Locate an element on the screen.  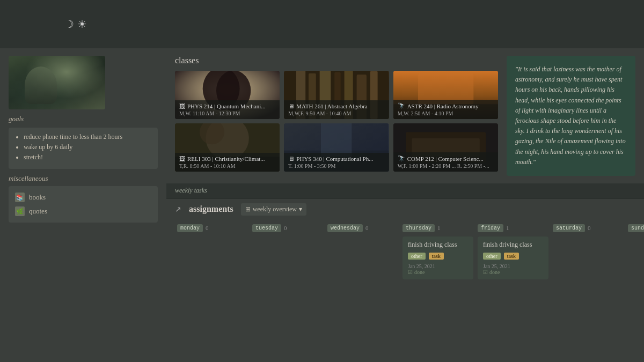
saturday-badge: saturday is located at coordinates (569, 228).